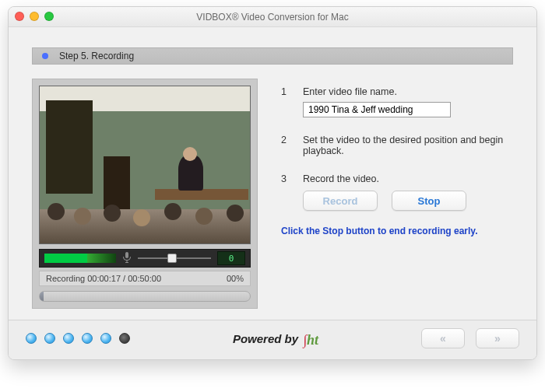 The image size is (545, 392). I want to click on brand-logo: ∫ht, so click(311, 341).